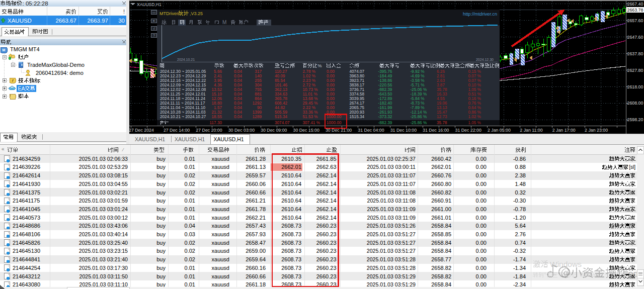  I want to click on svg-text: 2025.01.03 03:23:15, so click(104, 251).